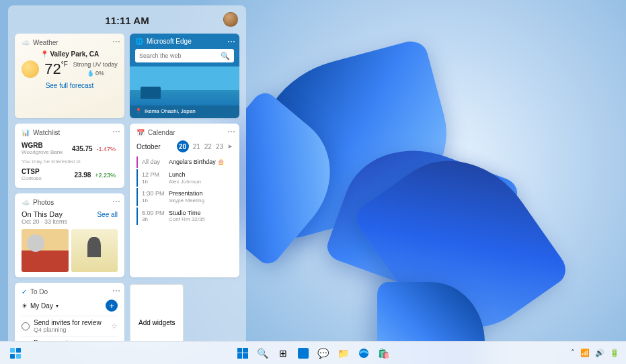  Describe the element at coordinates (141, 133) in the screenshot. I see `calendar-icon: 📅` at that location.